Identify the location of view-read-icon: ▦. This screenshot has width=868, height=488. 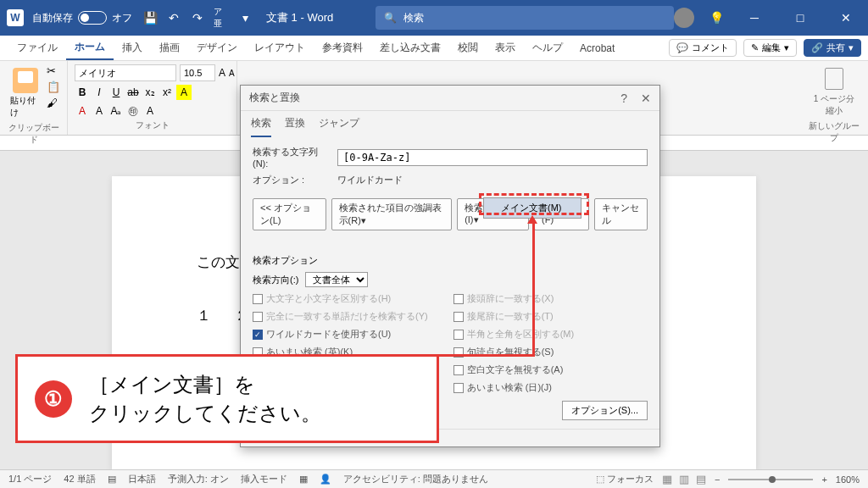
(667, 480).